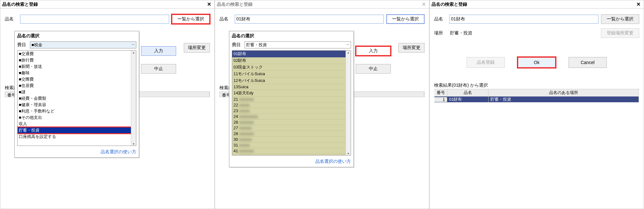 This screenshot has width=644, height=209. I want to click on col-loc: 品名のある場所, so click(564, 93).